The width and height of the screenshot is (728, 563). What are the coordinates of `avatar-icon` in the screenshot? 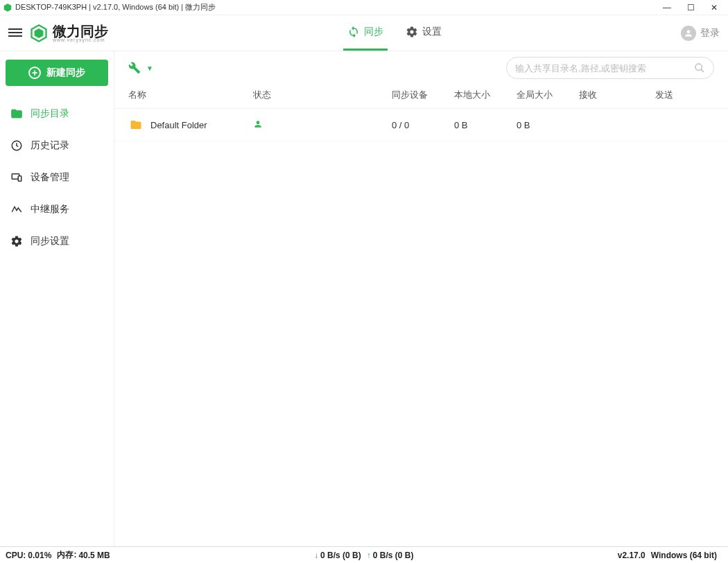 It's located at (688, 33).